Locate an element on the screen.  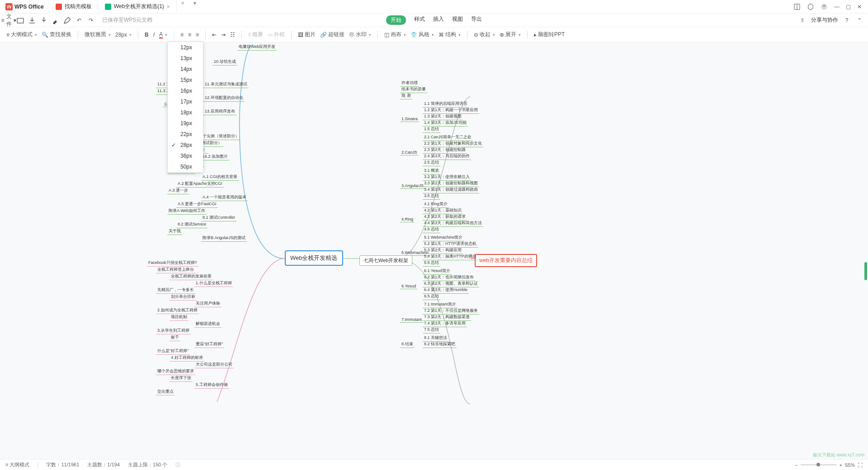
red-summary-node: web开发重要内容总结 is located at coordinates (506, 260).